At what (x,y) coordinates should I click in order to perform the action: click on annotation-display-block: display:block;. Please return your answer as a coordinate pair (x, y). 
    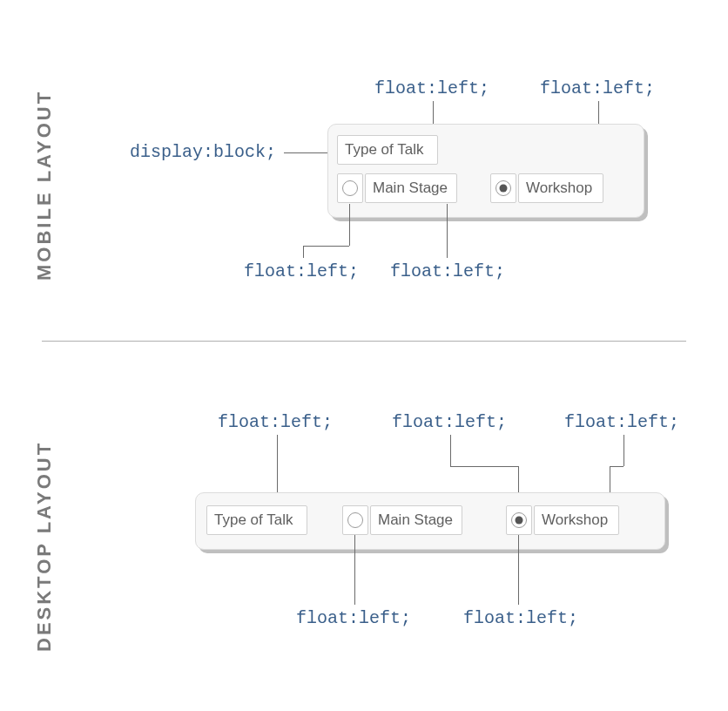
    Looking at the image, I should click on (203, 152).